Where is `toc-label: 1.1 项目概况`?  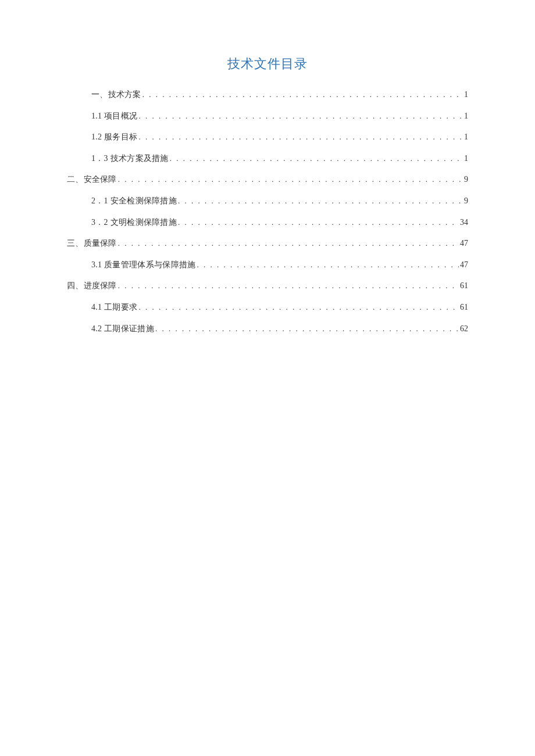 toc-label: 1.1 项目概况 is located at coordinates (114, 116).